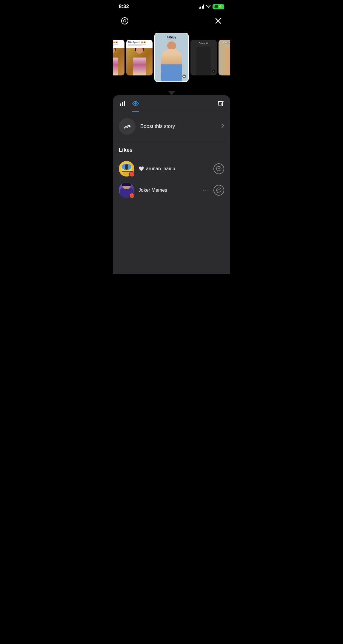 This screenshot has width=343, height=644. What do you see at coordinates (171, 172) in the screenshot?
I see `likes-section: Likes ❤️ 🤍 a` at bounding box center [171, 172].